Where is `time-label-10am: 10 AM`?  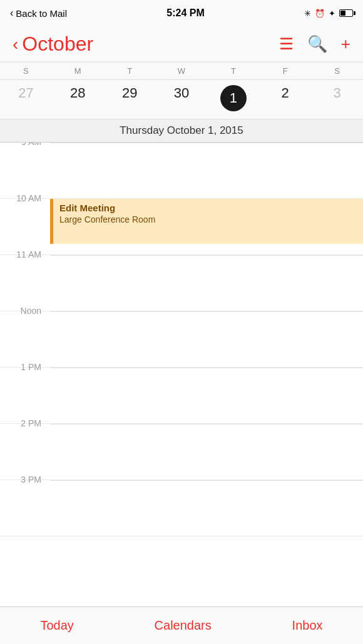 time-label-10am: 10 AM is located at coordinates (25, 198).